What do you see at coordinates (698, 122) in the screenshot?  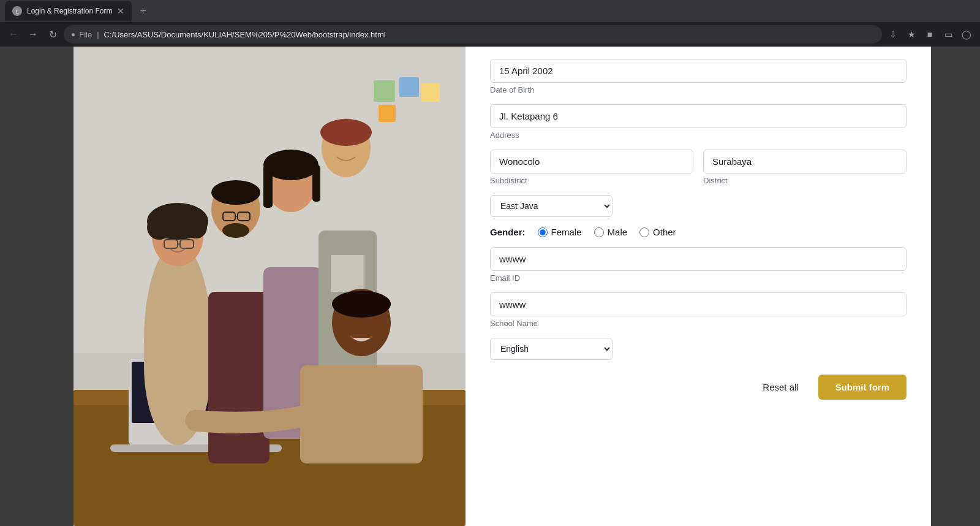 I see `address-group: Address` at bounding box center [698, 122].